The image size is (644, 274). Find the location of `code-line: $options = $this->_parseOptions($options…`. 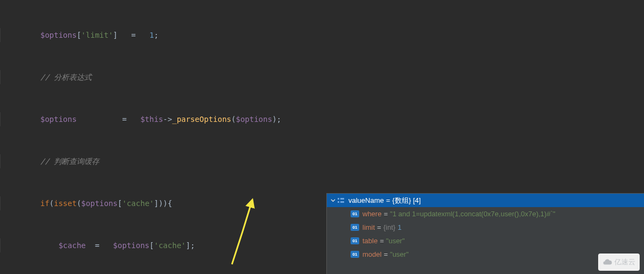

code-line: $options = $this->_parseOptions($options… is located at coordinates (322, 119).